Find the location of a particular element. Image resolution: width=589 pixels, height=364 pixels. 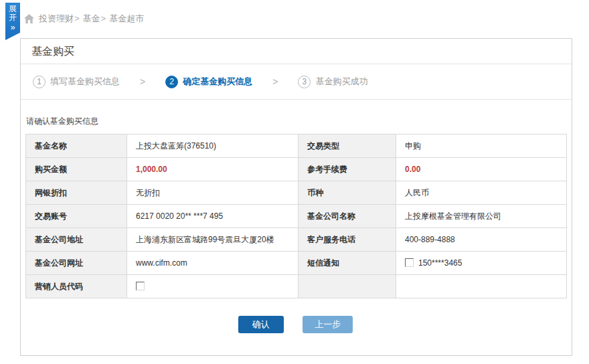

empty-cell-value is located at coordinates (482, 286).